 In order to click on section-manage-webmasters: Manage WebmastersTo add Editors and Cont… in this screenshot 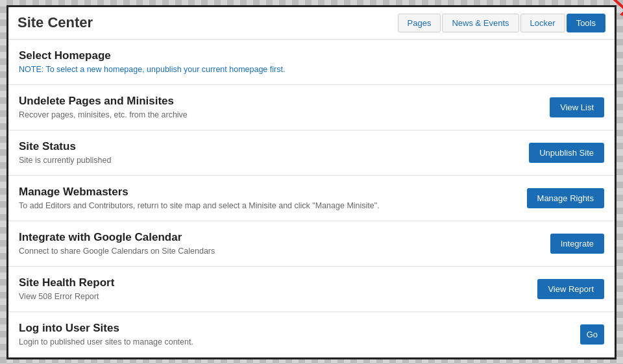, I will do `click(312, 199)`.